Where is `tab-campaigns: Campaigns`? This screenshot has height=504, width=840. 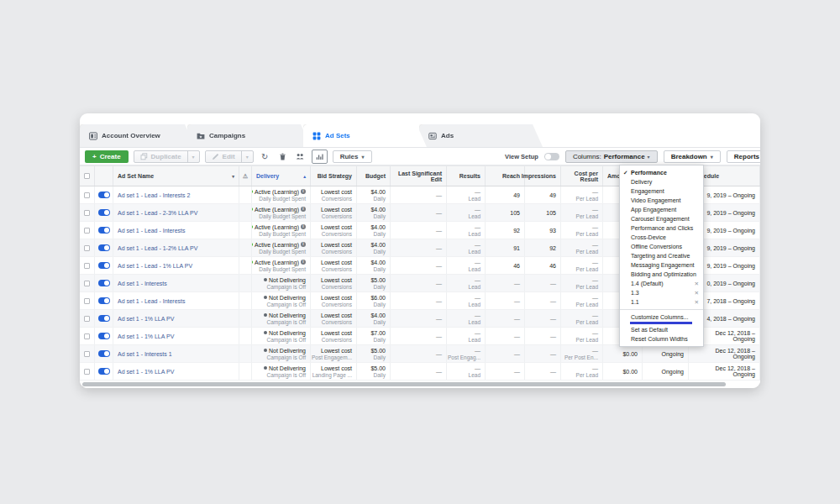 tab-campaigns: Campaigns is located at coordinates (249, 136).